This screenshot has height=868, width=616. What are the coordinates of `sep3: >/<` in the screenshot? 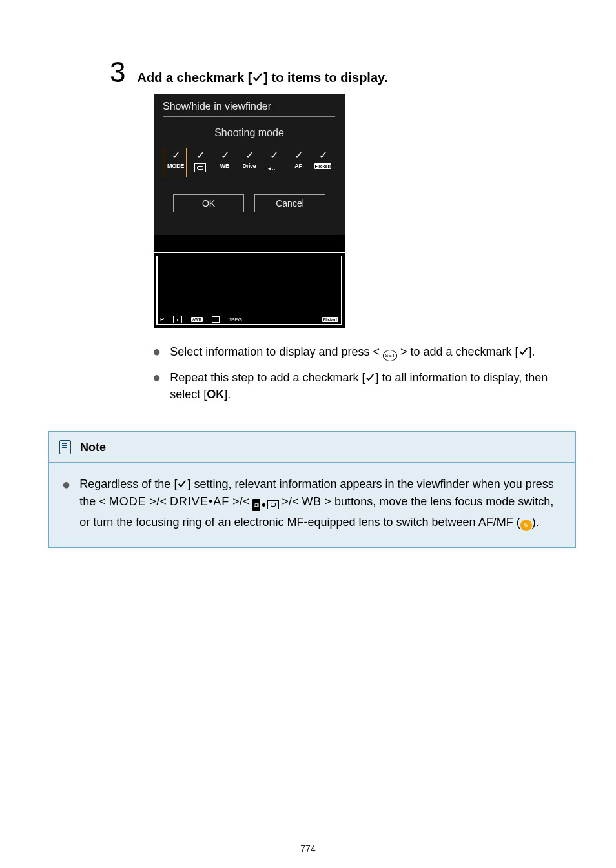 It's located at (291, 501).